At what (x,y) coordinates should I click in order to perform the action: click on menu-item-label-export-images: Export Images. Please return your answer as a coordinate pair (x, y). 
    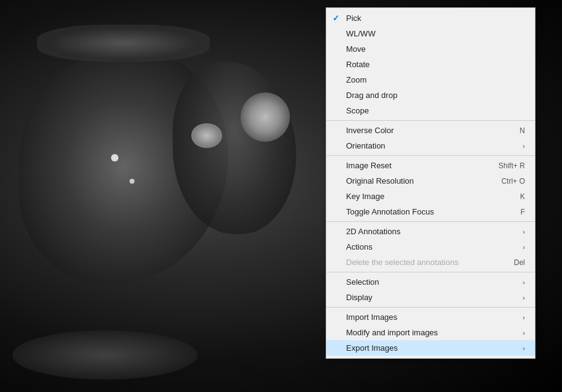
    Looking at the image, I should click on (432, 348).